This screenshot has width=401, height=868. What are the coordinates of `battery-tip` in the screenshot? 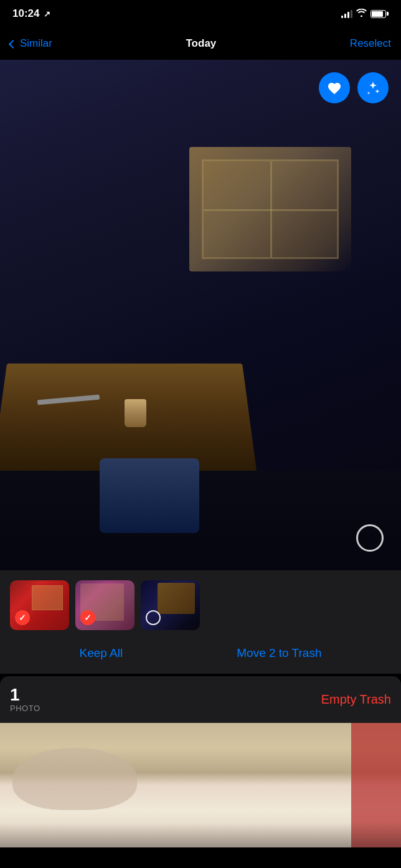 It's located at (387, 14).